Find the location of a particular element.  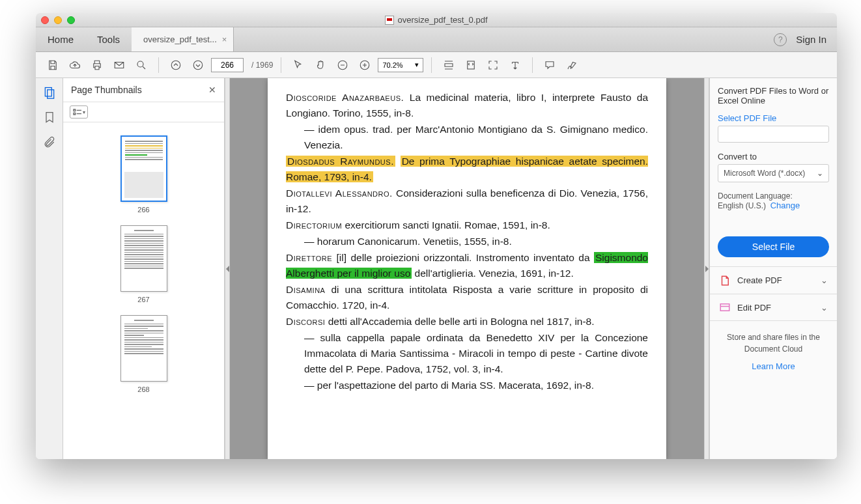

doc-language-value: English (U.S.) is located at coordinates (742, 206).